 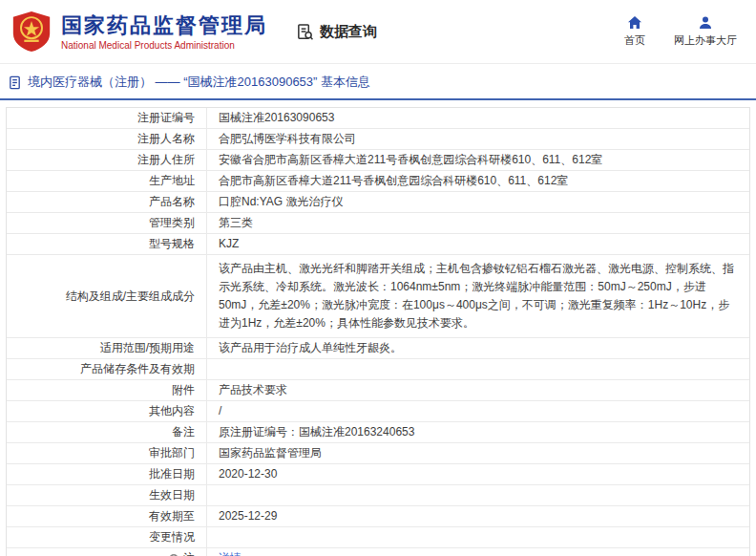 I want to click on nav-data-query-label: 数据查询, so click(x=348, y=32).